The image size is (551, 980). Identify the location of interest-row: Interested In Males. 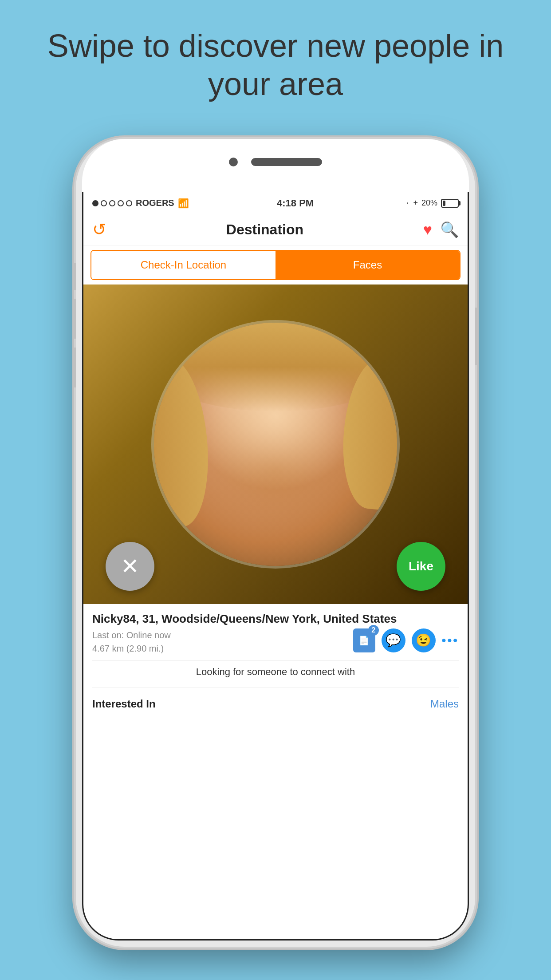
(276, 704).